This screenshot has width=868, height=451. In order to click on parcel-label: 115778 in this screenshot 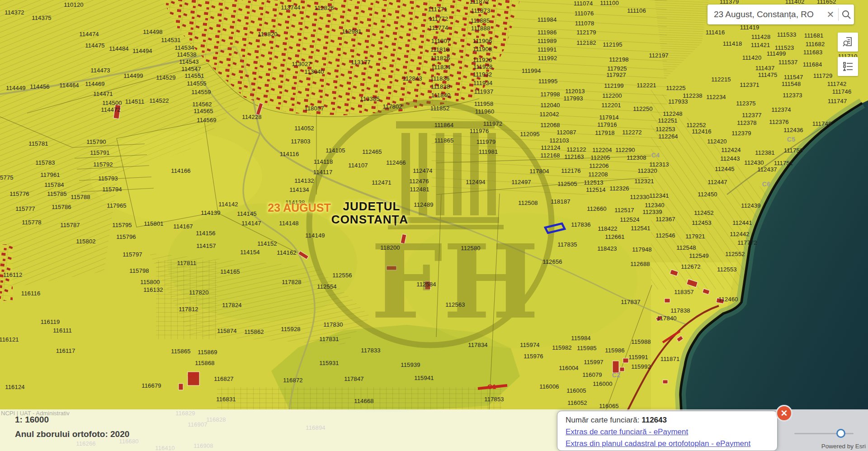, I will do `click(32, 223)`.